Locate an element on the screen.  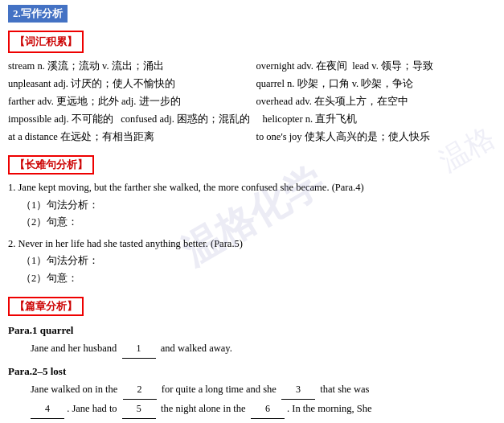
vocab-item-6: overhead adv. 在头项上方，在空中 is located at coordinates (376, 102).